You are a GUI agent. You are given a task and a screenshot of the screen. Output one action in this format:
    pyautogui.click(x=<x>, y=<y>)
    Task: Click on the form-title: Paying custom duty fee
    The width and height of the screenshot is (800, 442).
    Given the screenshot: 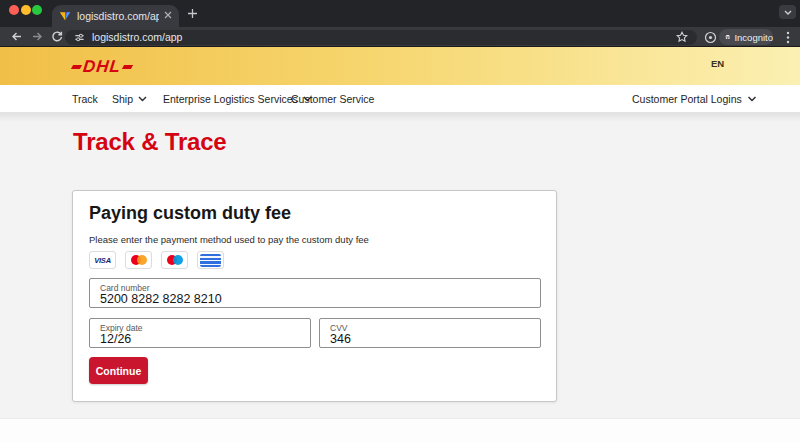 What is the action you would take?
    pyautogui.click(x=190, y=214)
    